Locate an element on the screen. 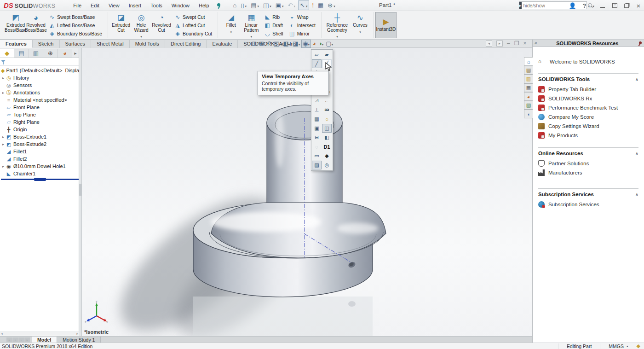 The height and width of the screenshot is (349, 644). tab-direct-editing: Direct Editing is located at coordinates (186, 44).